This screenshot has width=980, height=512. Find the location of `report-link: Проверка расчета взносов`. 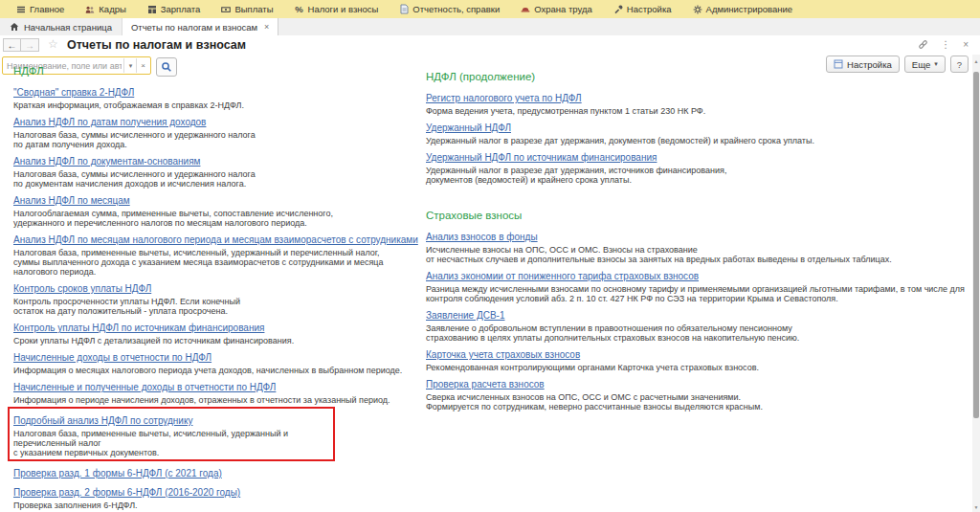

report-link: Проверка расчета взносов is located at coordinates (485, 385).